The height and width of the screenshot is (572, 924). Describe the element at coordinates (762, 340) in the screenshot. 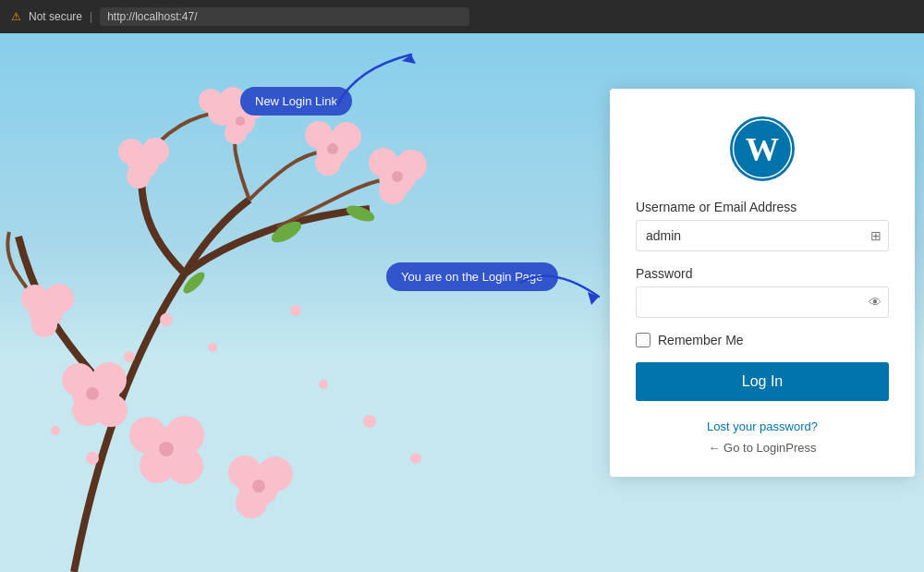

I see `remember-me-row: Remember Me` at that location.